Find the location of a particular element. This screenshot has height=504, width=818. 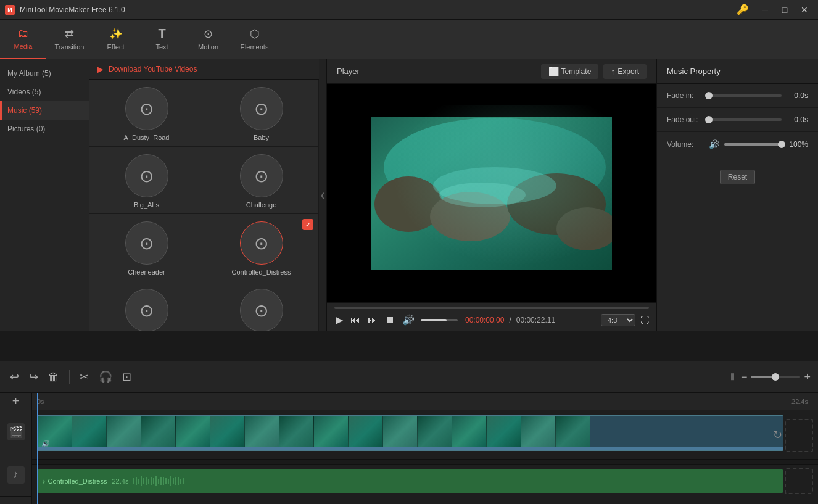

fade-in-label: Fade in: is located at coordinates (685, 96).